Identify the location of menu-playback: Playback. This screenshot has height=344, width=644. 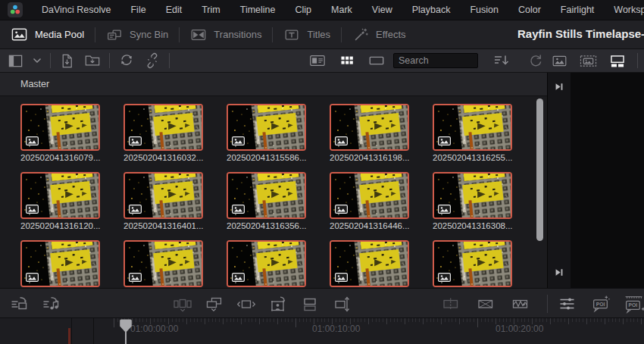
(432, 10).